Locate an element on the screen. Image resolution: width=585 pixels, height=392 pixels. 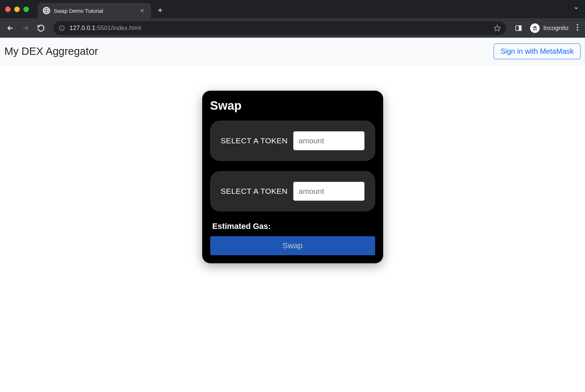
side-panel-icon is located at coordinates (518, 28).